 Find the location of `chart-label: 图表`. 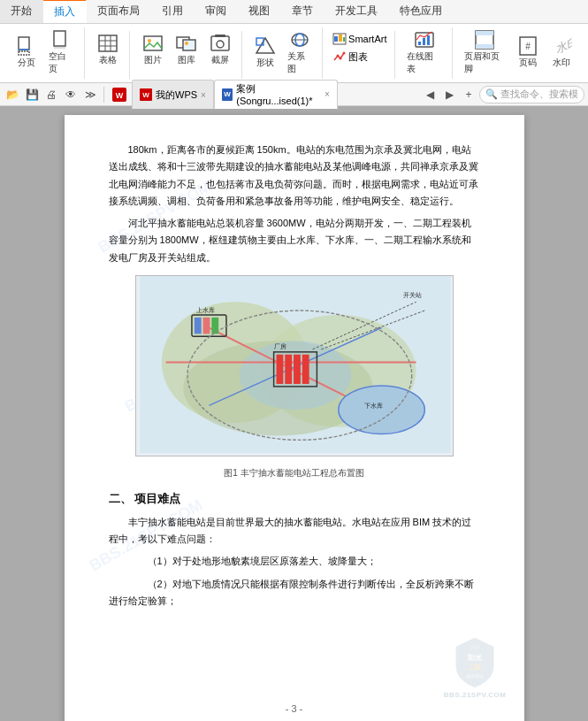

chart-label: 图表 is located at coordinates (358, 57).